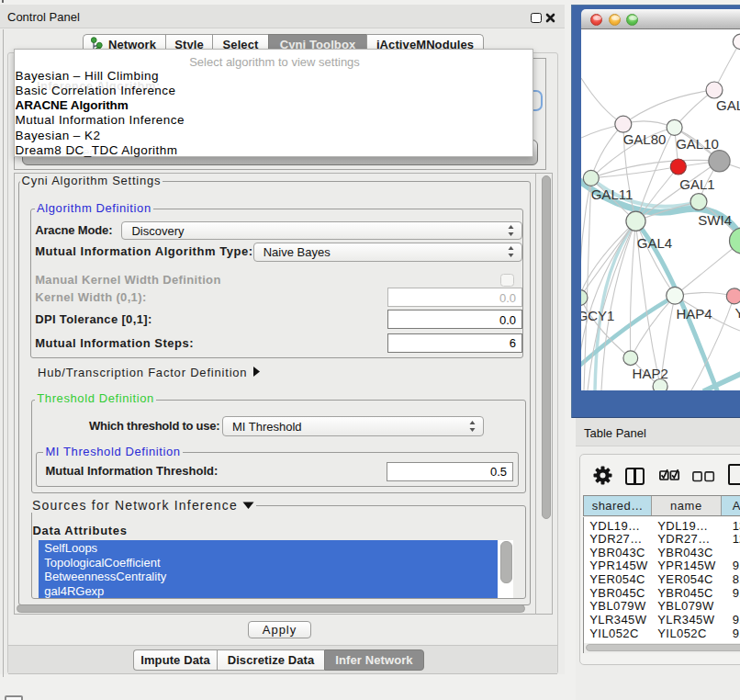  Describe the element at coordinates (598, 316) in the screenshot. I see `svg-text: GCY1` at that location.